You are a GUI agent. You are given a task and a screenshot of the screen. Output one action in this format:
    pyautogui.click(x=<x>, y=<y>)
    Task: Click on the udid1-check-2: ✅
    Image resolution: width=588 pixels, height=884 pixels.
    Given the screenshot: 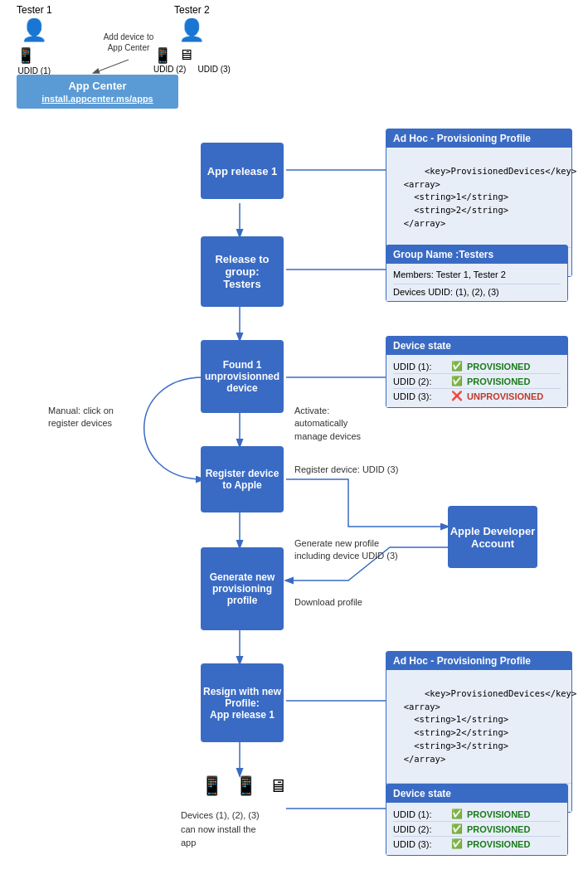 What is the action you would take?
    pyautogui.click(x=457, y=814)
    